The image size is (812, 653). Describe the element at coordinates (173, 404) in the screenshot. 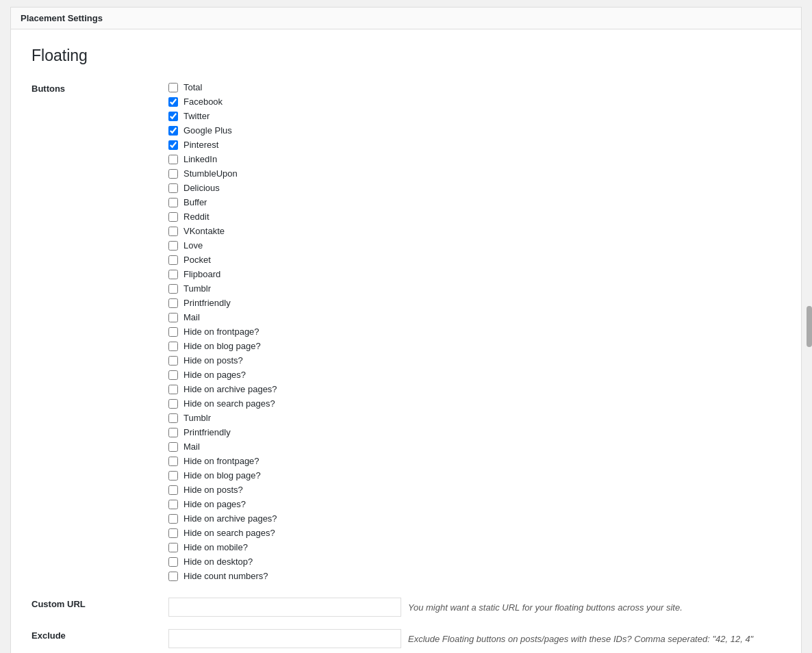

I see `checkbox-cb_hide_search` at that location.